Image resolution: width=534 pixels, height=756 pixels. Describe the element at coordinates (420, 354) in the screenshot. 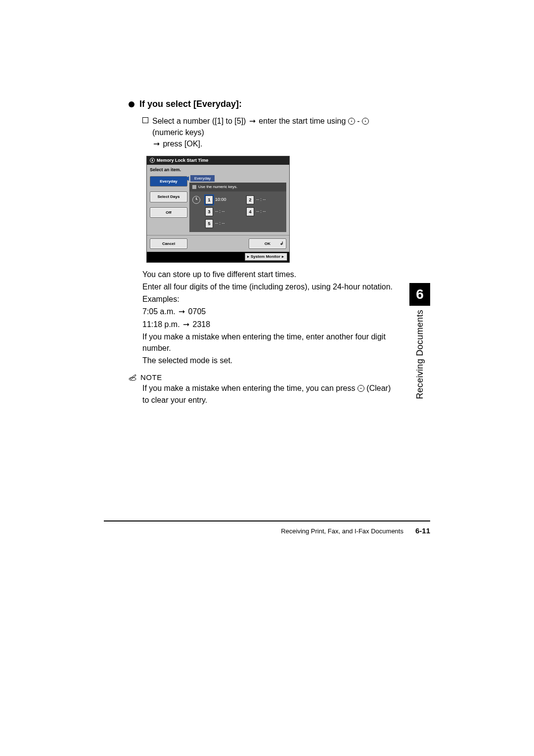

I see `chapter-label: Receiving Documents` at that location.